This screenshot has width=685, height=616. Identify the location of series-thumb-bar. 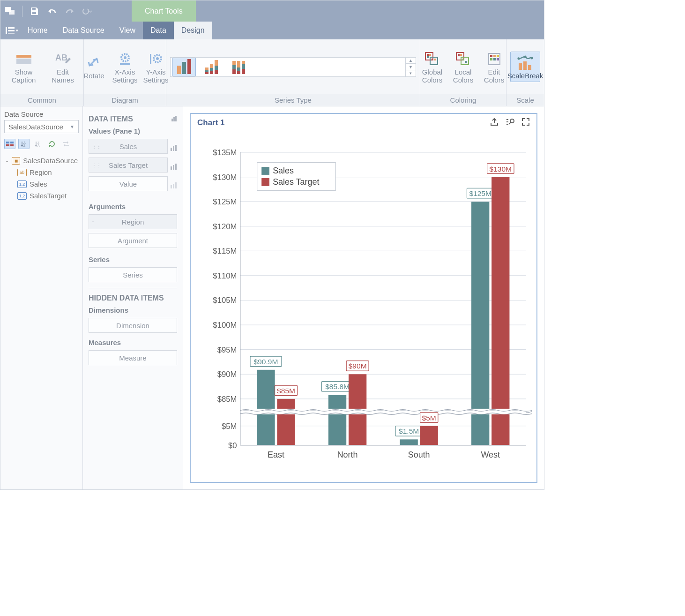
(184, 67).